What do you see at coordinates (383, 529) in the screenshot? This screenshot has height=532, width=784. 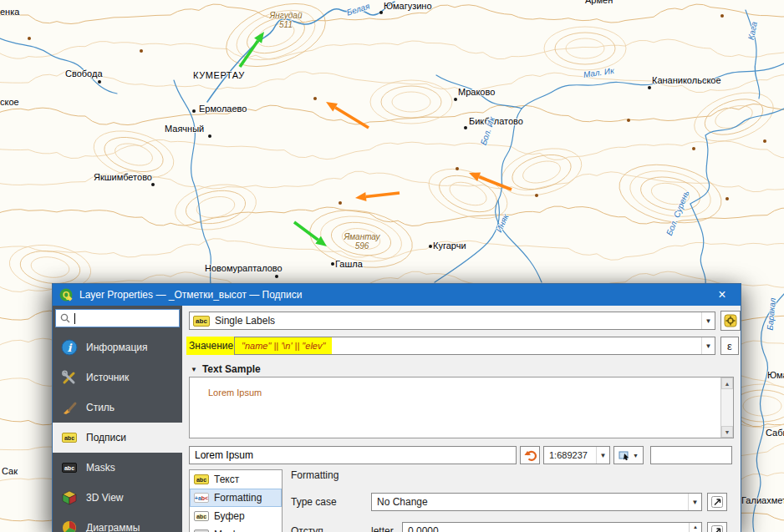 I see `unit-label: letter` at bounding box center [383, 529].